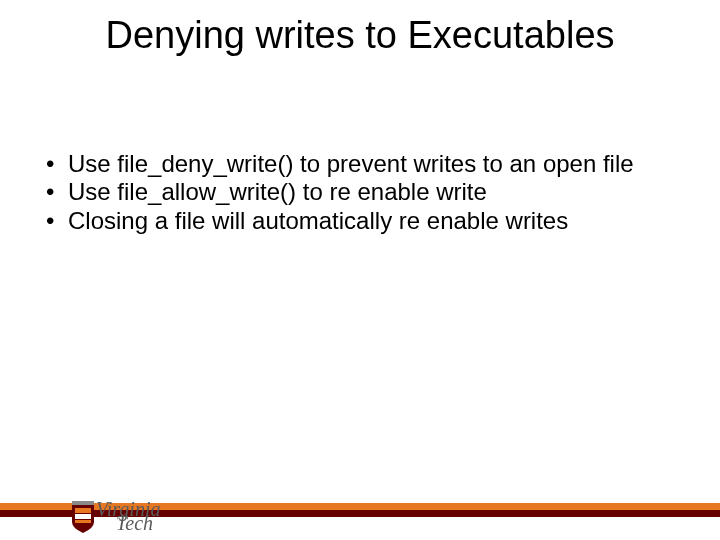 This screenshot has width=720, height=540. What do you see at coordinates (360, 501) in the screenshot?
I see `slide-footer: Virginia Tech` at bounding box center [360, 501].